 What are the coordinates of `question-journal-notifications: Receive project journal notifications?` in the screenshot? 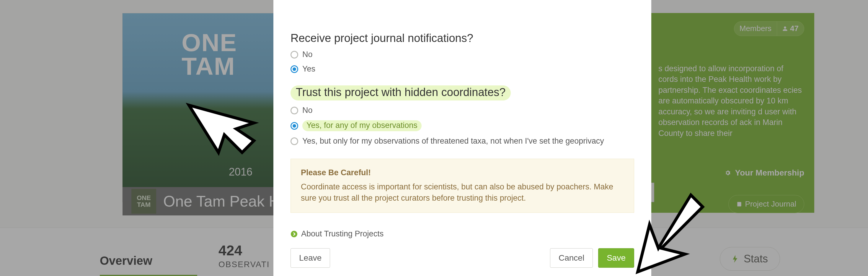 It's located at (462, 38).